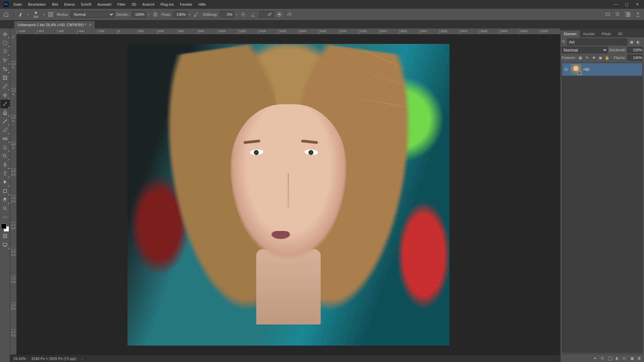  What do you see at coordinates (5, 217) in the screenshot?
I see `edit-toolbar-icon: ⋯` at bounding box center [5, 217].